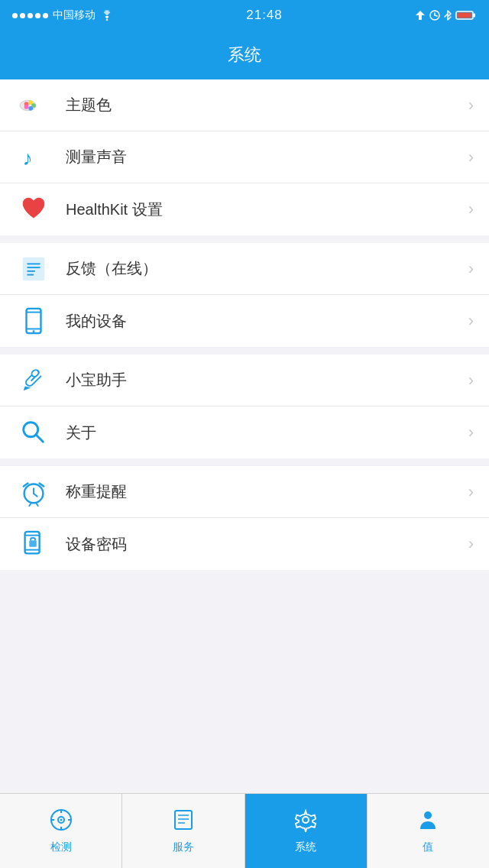 This screenshot has width=489, height=868. Describe the element at coordinates (61, 847) in the screenshot. I see `tab-detect-label: 检测` at that location.